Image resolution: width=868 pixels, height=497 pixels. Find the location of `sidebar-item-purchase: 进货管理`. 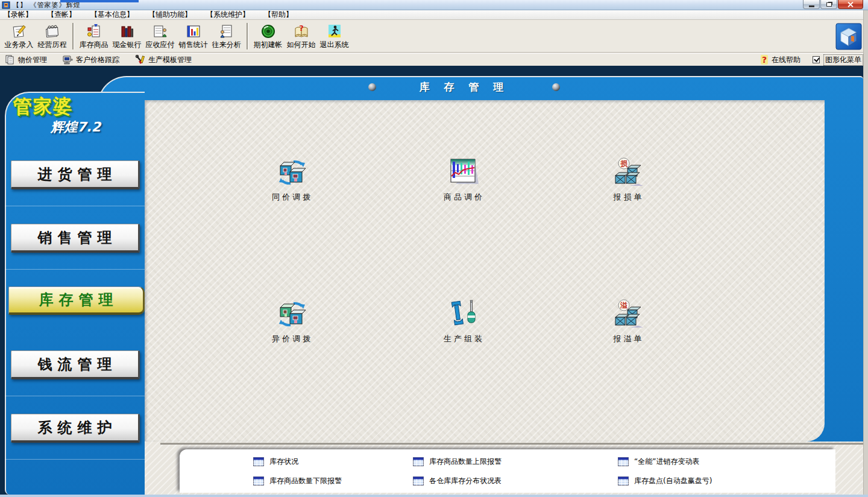

sidebar-item-purchase: 进货管理 is located at coordinates (75, 175).